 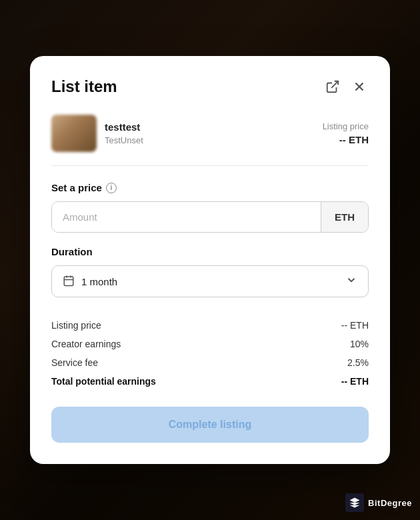 I want to click on item-left: testtest TestUnset, so click(x=97, y=133).